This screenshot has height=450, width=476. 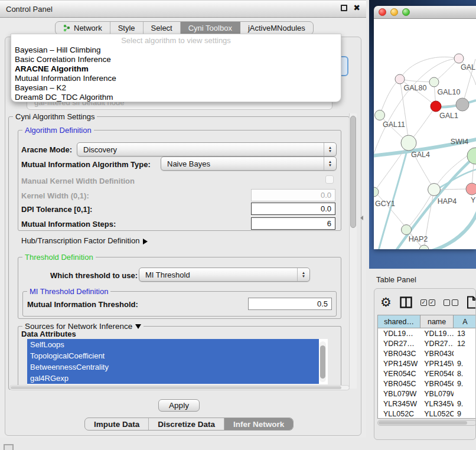 I want to click on kernel-width-label: Kernel Width (0,1):, so click(x=56, y=196).